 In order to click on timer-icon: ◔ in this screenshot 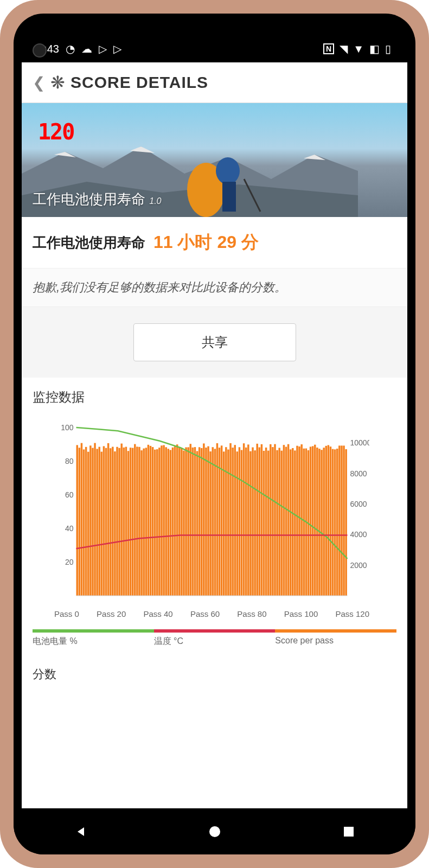, I will do `click(71, 49)`.